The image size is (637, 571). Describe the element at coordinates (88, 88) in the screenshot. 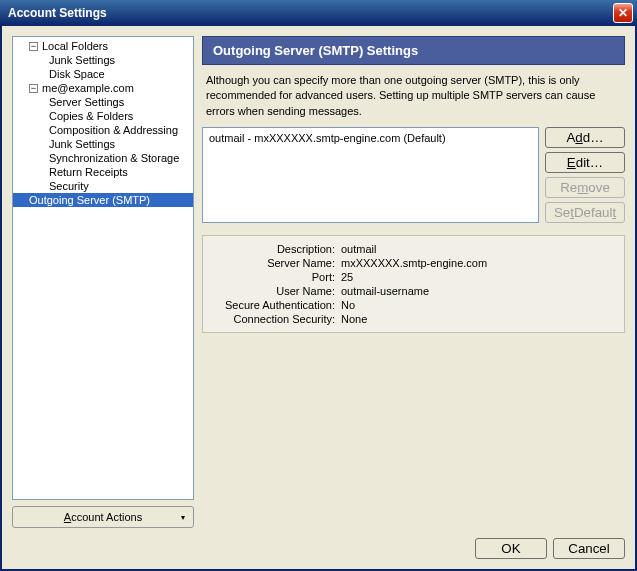

I see `sidebar-item-label: me@example.com` at that location.